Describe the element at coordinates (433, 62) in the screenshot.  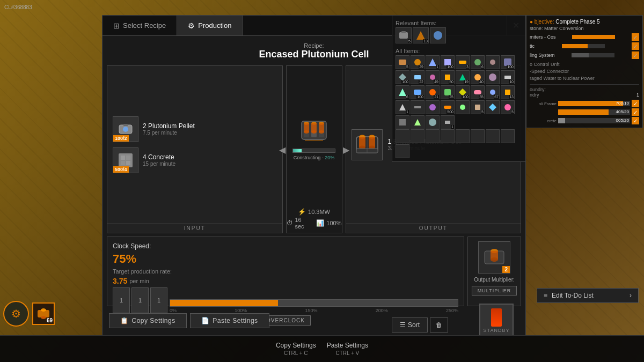
I see `all-item-1-3: 1` at that location.